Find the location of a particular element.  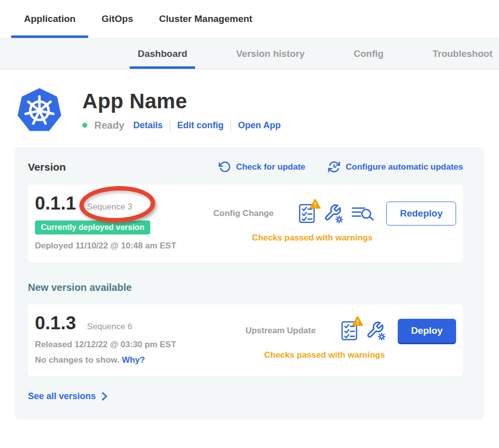

sub-nav: Dashboard Version history Config Trouble… is located at coordinates (250, 54).